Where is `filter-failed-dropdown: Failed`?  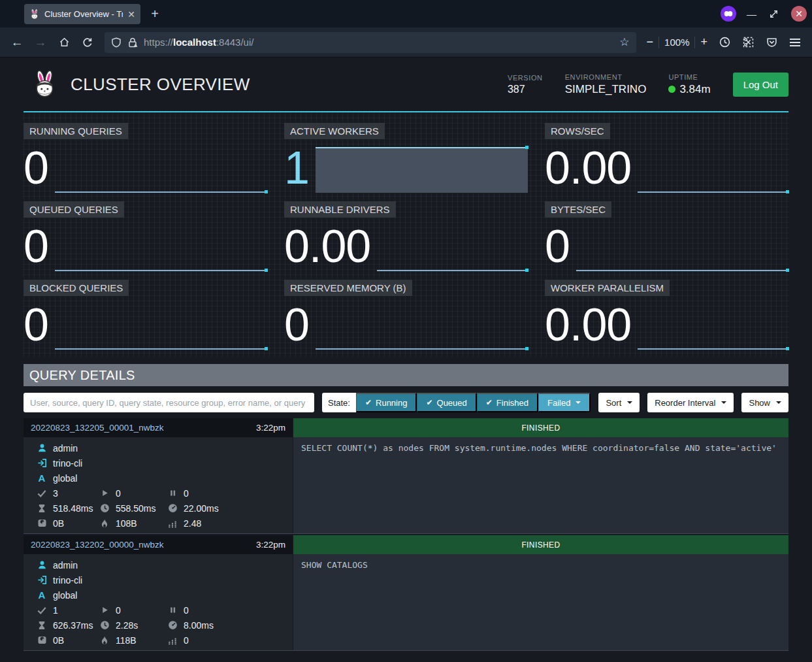 filter-failed-dropdown: Failed is located at coordinates (564, 403).